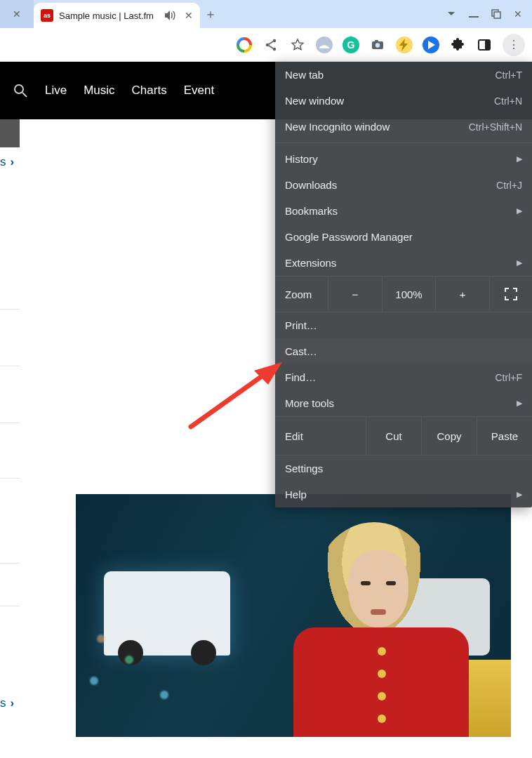  Describe the element at coordinates (404, 469) in the screenshot. I see `menu-settings: Settings` at that location.